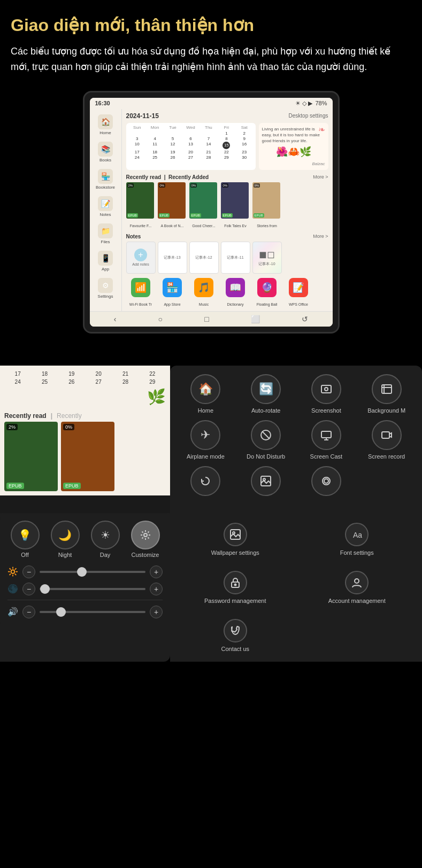  I want to click on note-title-11: 记事本-11, so click(235, 258).